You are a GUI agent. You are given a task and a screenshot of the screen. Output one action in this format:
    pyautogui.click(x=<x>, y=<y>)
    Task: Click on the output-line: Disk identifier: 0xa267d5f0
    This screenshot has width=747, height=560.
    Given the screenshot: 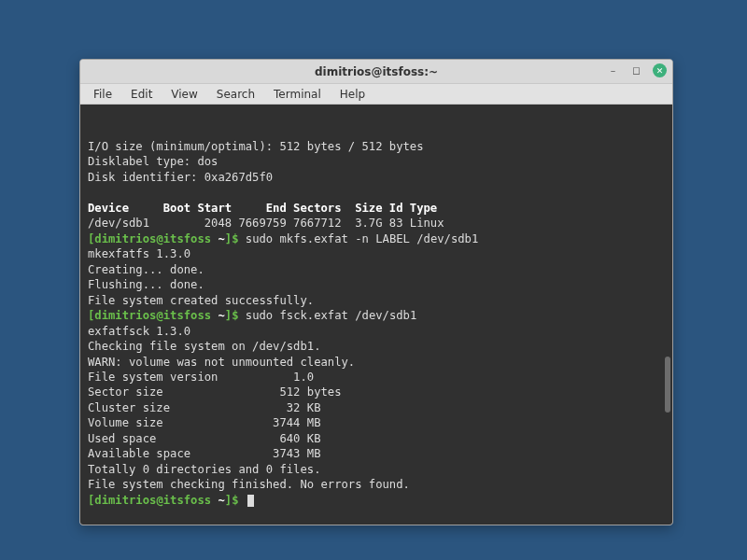 What is the action you would take?
    pyautogui.click(x=180, y=177)
    